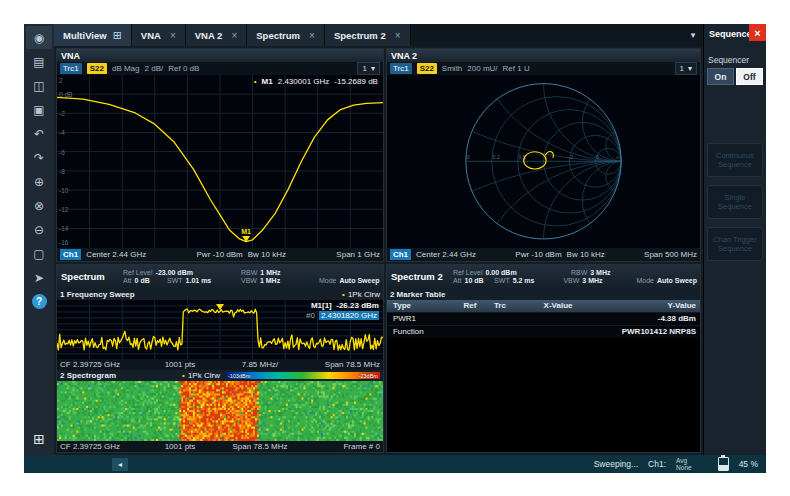  What do you see at coordinates (39, 240) in the screenshot?
I see `left-toolbar: ◉ ▤ ◫ ▣ ↶ ↷ ⊕ ⊗ ⊖ ▢ ➤ ? ⊞` at bounding box center [39, 240].